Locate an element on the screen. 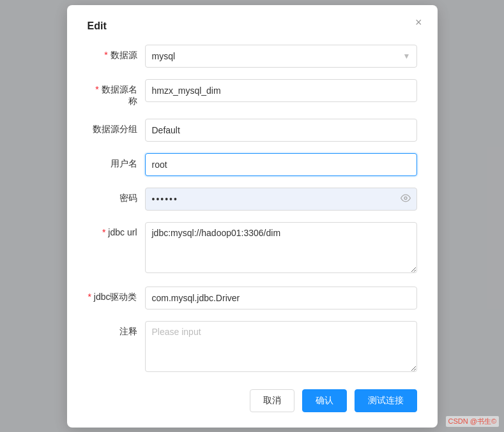 This screenshot has width=504, height=432. jdbc-url-row: jdbc url jdbc:mysql://hadoop01:3306/dim … is located at coordinates (252, 249).